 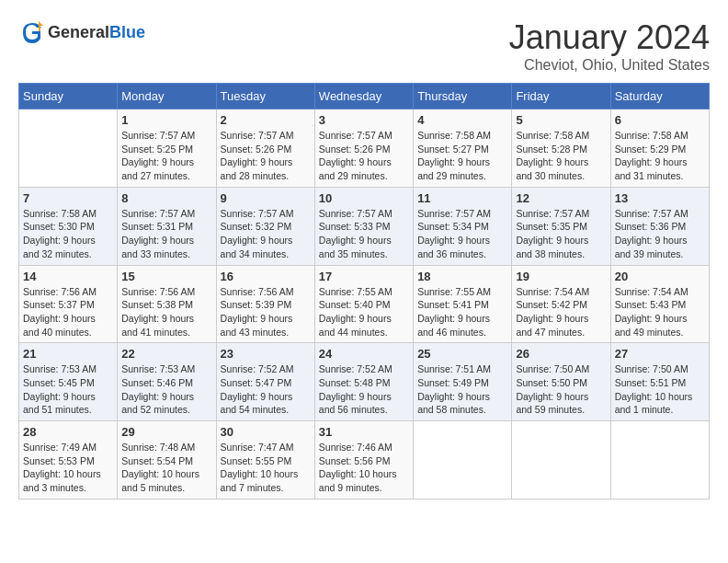 What do you see at coordinates (561, 313) in the screenshot?
I see `day-info: Sunrise: 7:54 AMSunset: 5:42 PMDaylight:…` at bounding box center [561, 313].